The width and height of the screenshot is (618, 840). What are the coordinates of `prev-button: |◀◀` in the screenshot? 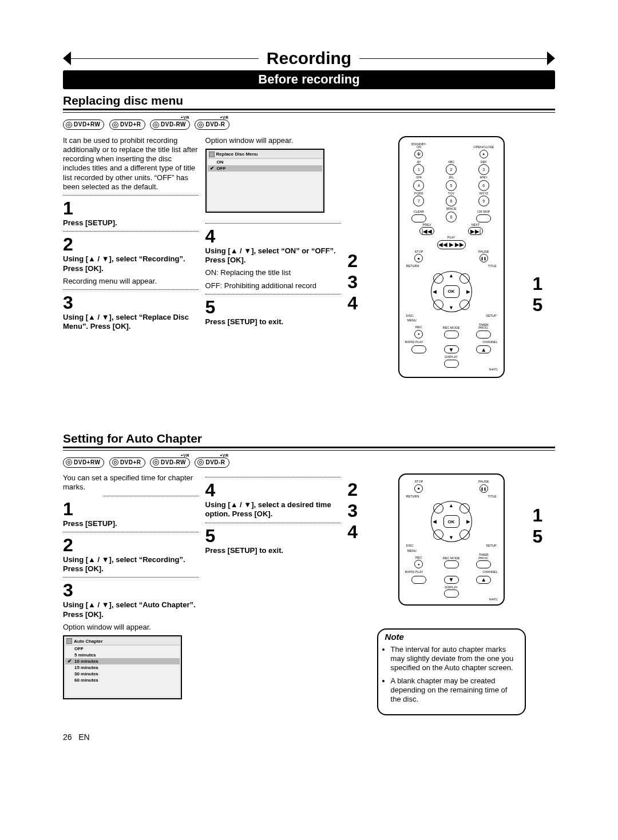 It's located at (427, 231).